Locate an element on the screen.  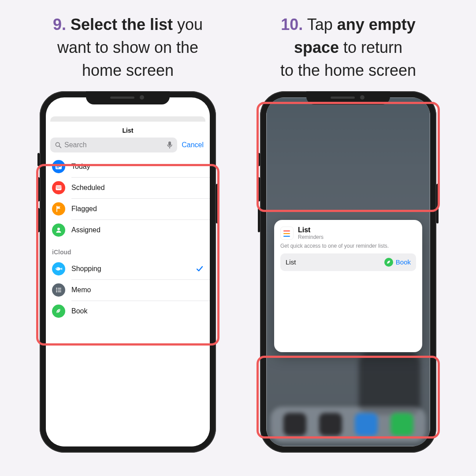
step-9-number: 9. is located at coordinates (60, 25).